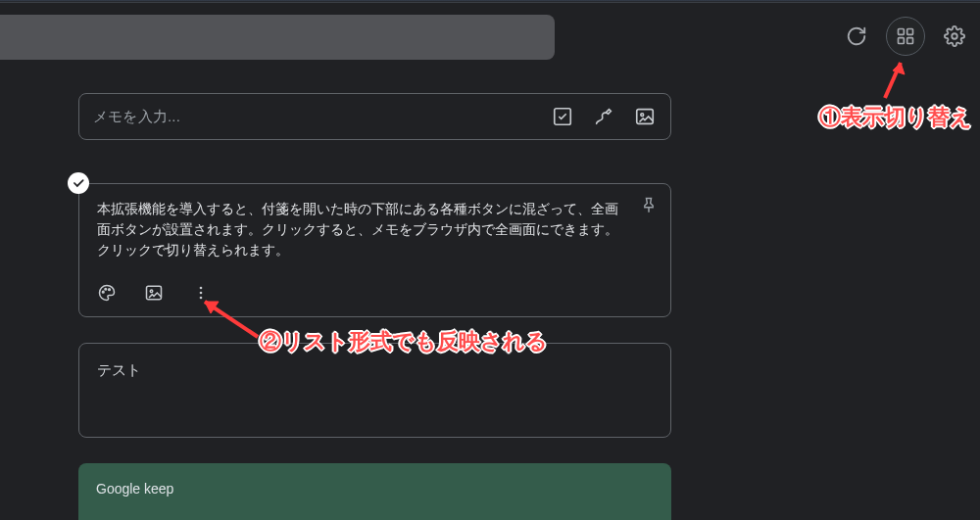 The width and height of the screenshot is (980, 520). What do you see at coordinates (277, 37) in the screenshot?
I see `search-input` at bounding box center [277, 37].